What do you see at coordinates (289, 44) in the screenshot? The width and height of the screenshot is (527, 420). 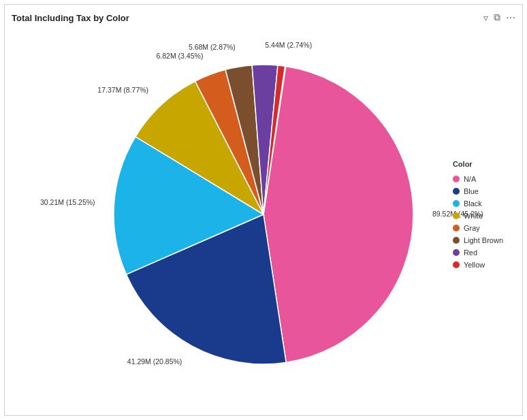 I see `slice-label: 5.44M (2.74%)` at bounding box center [289, 44].